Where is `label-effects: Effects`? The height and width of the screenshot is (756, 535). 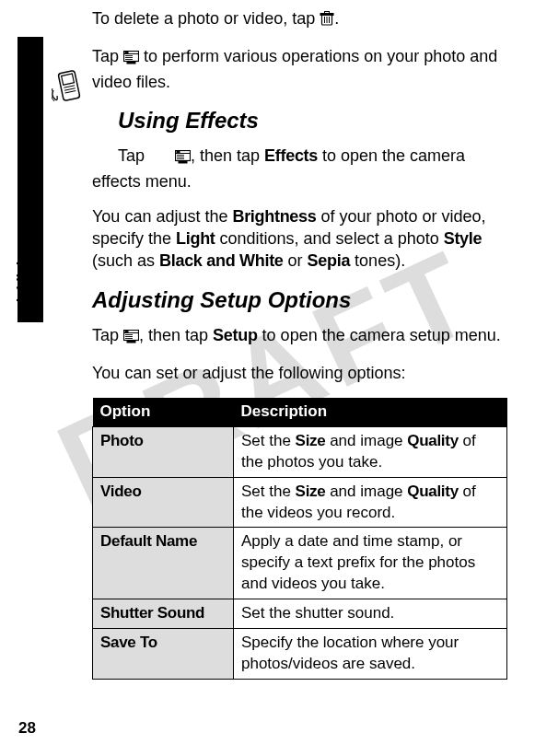 label-effects: Effects is located at coordinates (291, 156).